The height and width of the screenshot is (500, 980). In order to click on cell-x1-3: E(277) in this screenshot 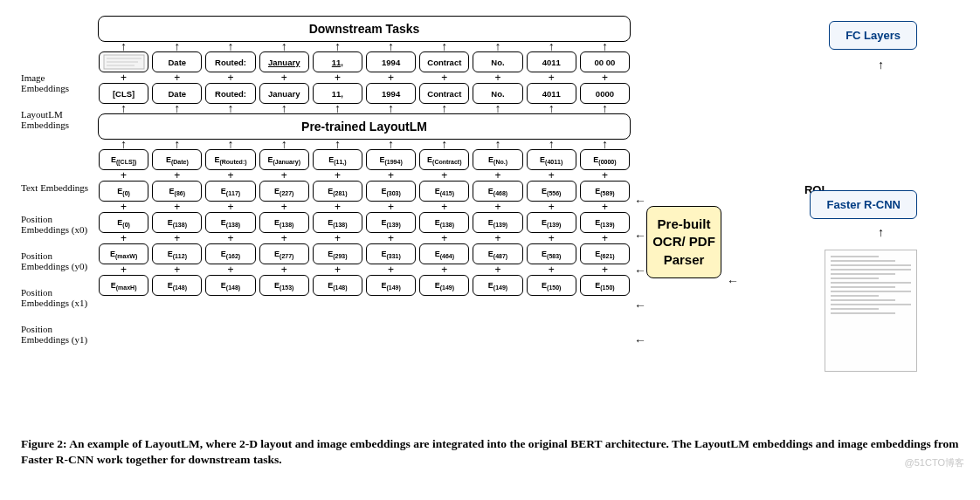, I will do `click(285, 254)`.